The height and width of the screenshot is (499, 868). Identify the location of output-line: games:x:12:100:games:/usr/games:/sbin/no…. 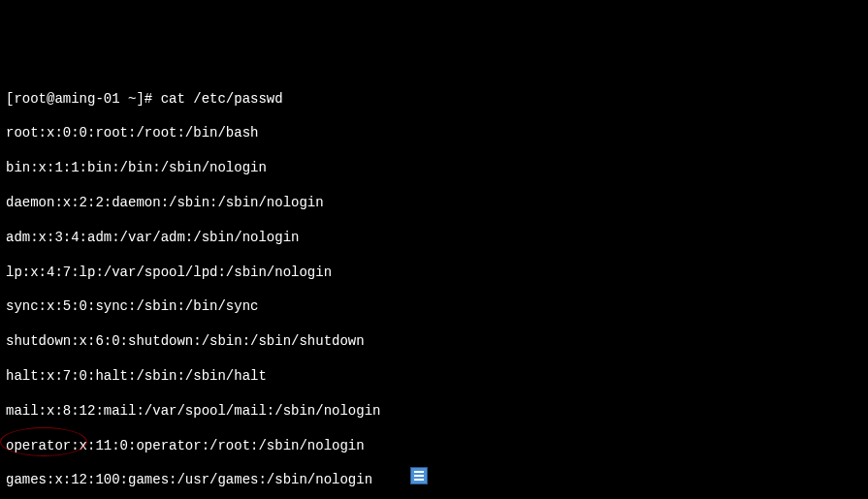
(434, 481).